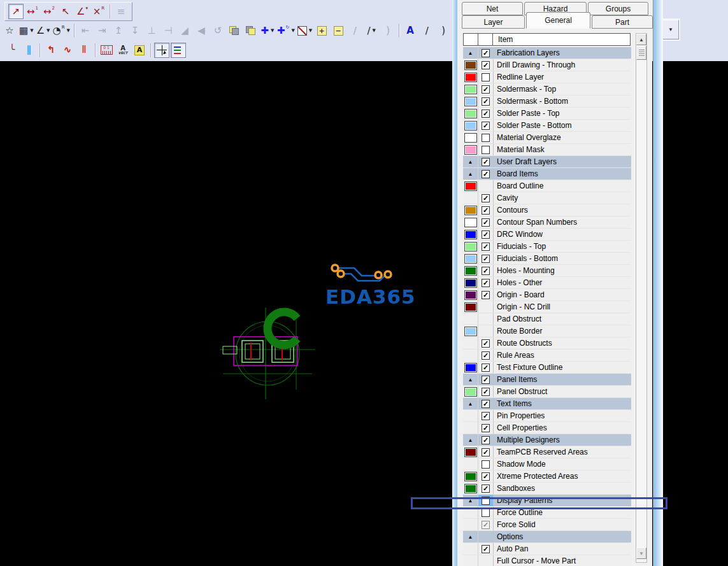 The height and width of the screenshot is (566, 728). Describe the element at coordinates (547, 331) in the screenshot. I see `table-row: Route Border` at that location.